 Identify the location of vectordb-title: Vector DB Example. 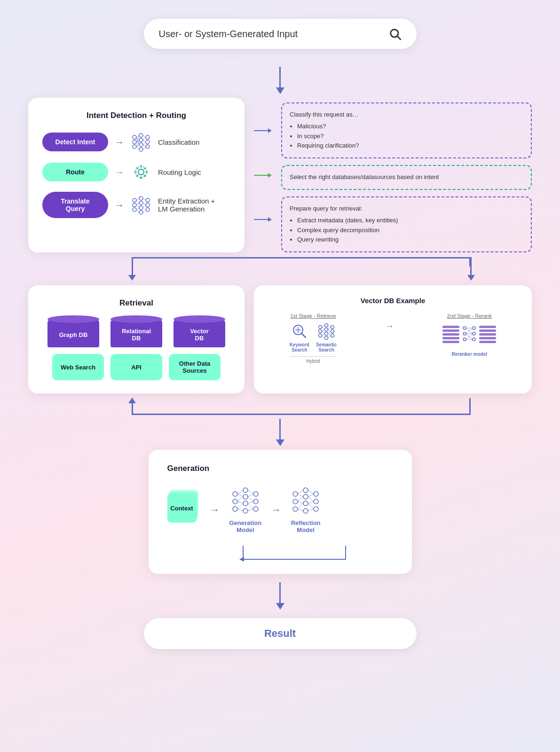
(393, 301).